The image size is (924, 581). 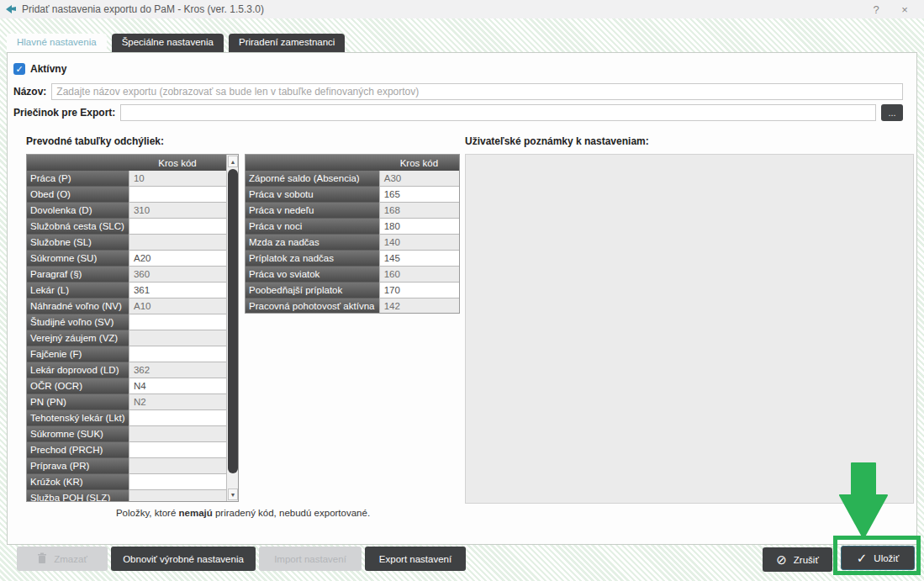 What do you see at coordinates (177, 210) in the screenshot?
I see `kros-code-cell: 310` at bounding box center [177, 210].